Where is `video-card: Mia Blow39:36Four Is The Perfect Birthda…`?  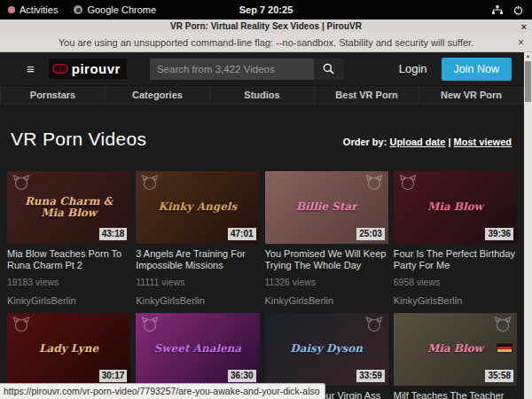
video-card: Mia Blow39:36Four Is The Perfect Birthda… is located at coordinates (456, 239).